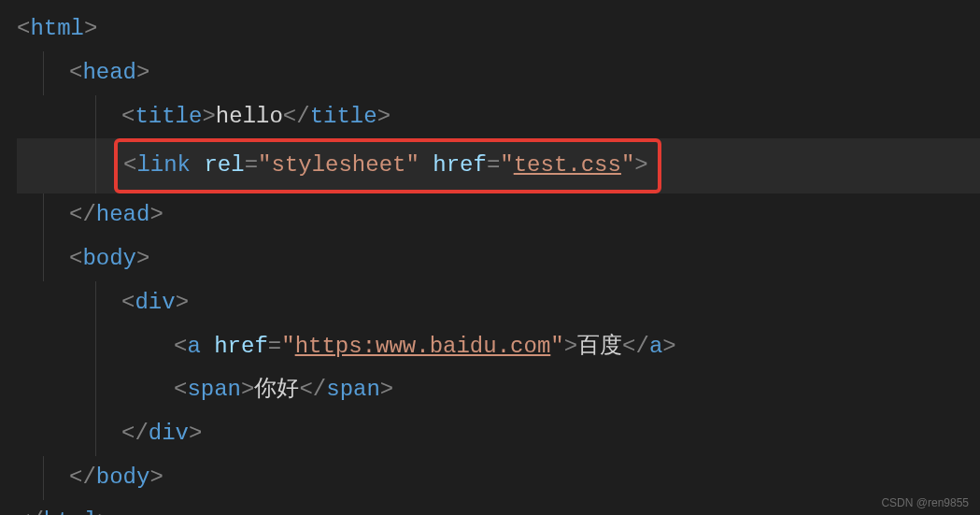 The height and width of the screenshot is (515, 980). What do you see at coordinates (499, 260) in the screenshot?
I see `code-line: <body>` at bounding box center [499, 260].